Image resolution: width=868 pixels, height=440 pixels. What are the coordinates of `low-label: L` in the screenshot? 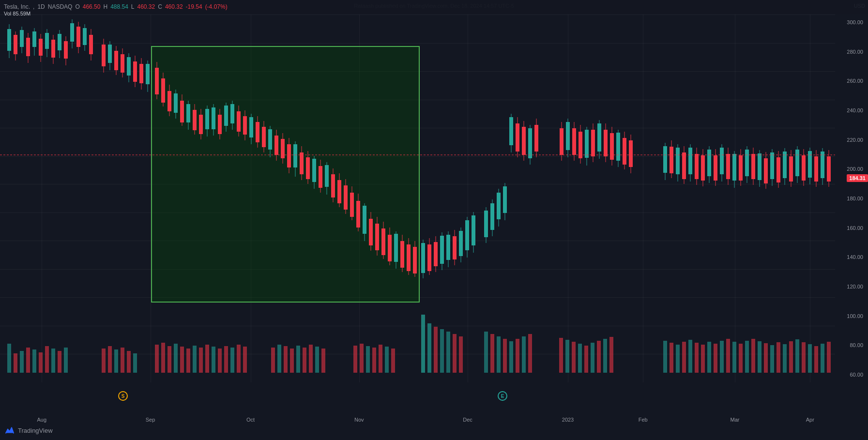 It's located at (133, 7).